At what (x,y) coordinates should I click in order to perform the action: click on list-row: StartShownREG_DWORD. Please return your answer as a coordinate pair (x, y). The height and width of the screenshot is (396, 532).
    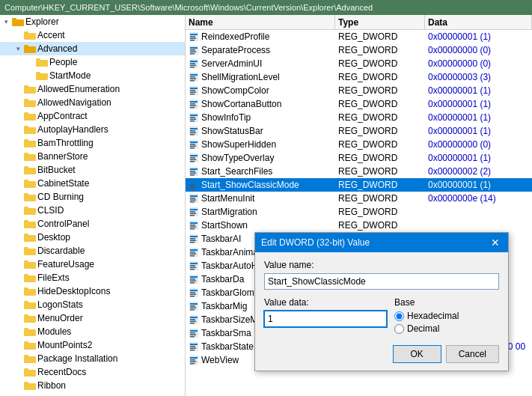
    Looking at the image, I should click on (359, 225).